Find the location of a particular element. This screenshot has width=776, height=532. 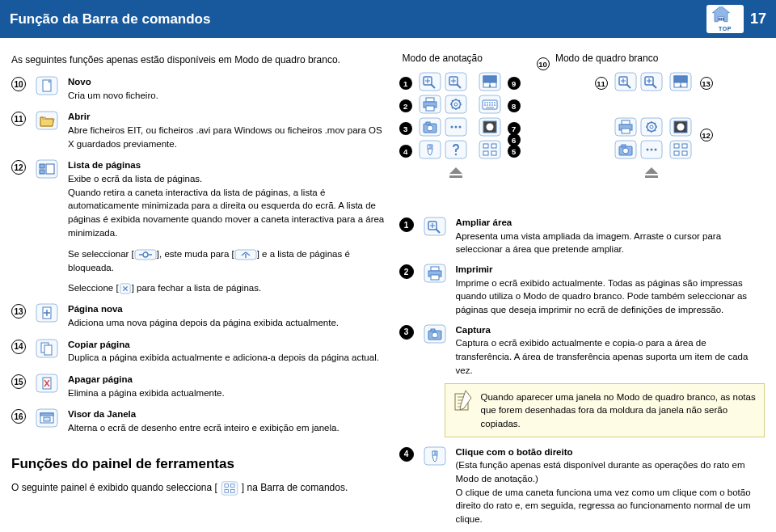

help-icon is located at coordinates (456, 150).